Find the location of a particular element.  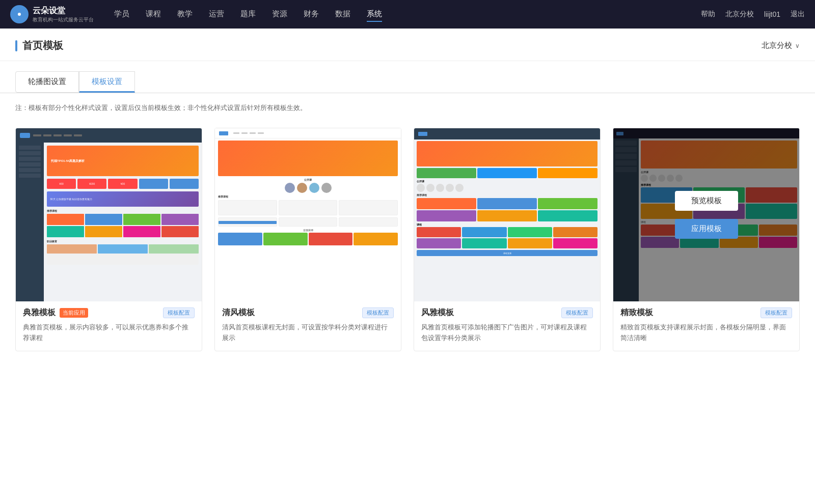

template-overlay-4: 预览模板 应用模板 is located at coordinates (706, 215).